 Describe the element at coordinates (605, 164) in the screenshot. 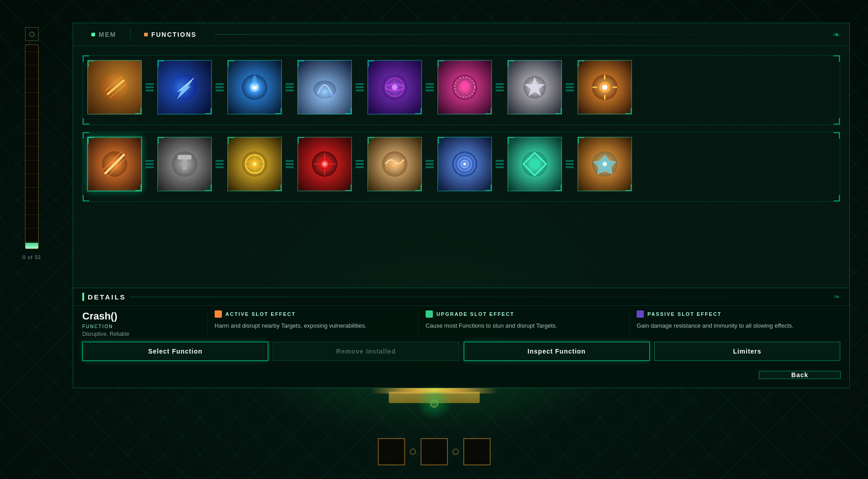

I see `function-card-s16` at that location.